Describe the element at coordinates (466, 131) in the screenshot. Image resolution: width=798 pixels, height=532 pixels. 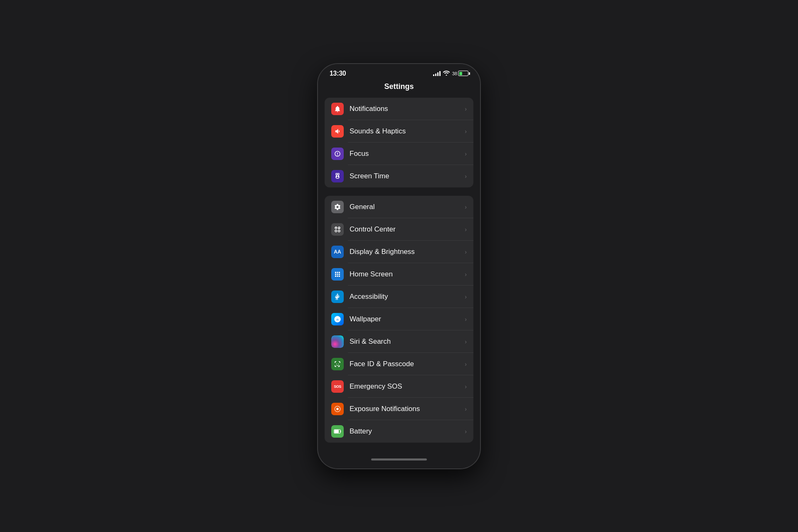
I see `sounds-chevron: ›` at that location.